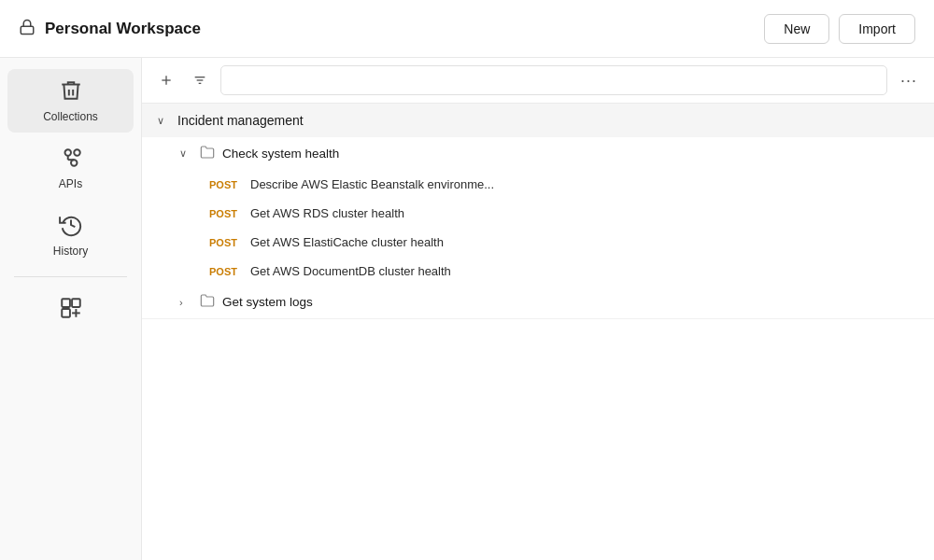  I want to click on collection-name-incident: Incident management, so click(241, 120).